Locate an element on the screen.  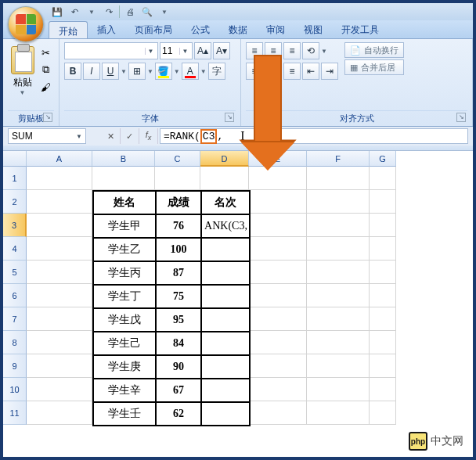
phonetic-button: 字 is located at coordinates (217, 71).